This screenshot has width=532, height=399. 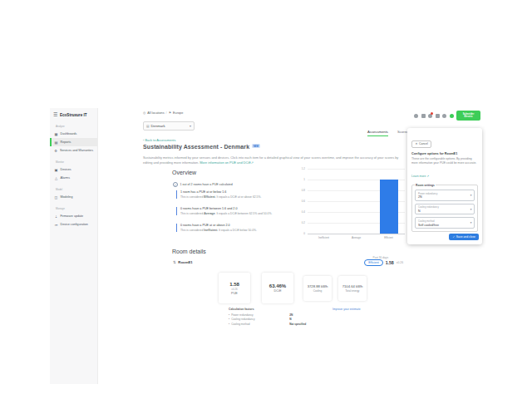 I want to click on notification-badge, so click(x=432, y=113).